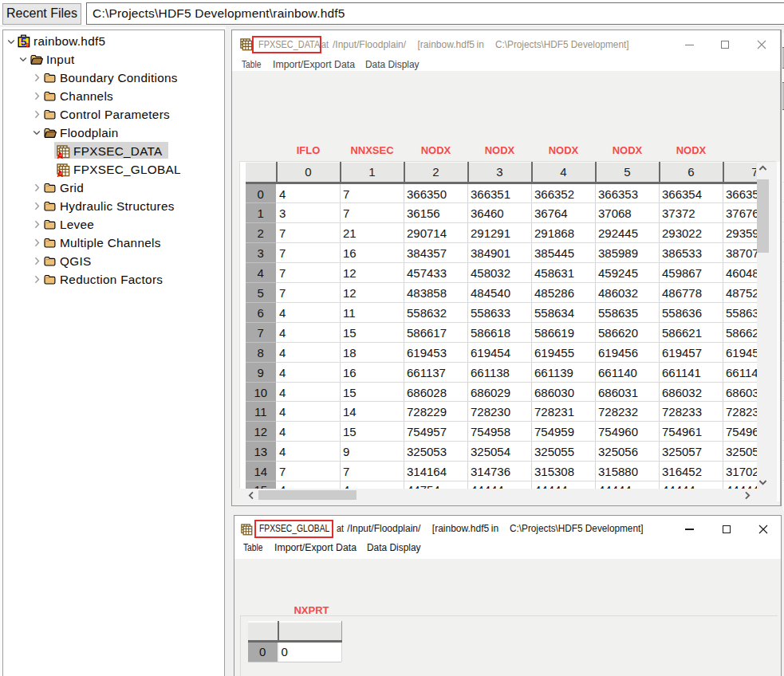 The height and width of the screenshot is (676, 784). What do you see at coordinates (27, 45) in the screenshot?
I see `svg-text: 8` at bounding box center [27, 45].